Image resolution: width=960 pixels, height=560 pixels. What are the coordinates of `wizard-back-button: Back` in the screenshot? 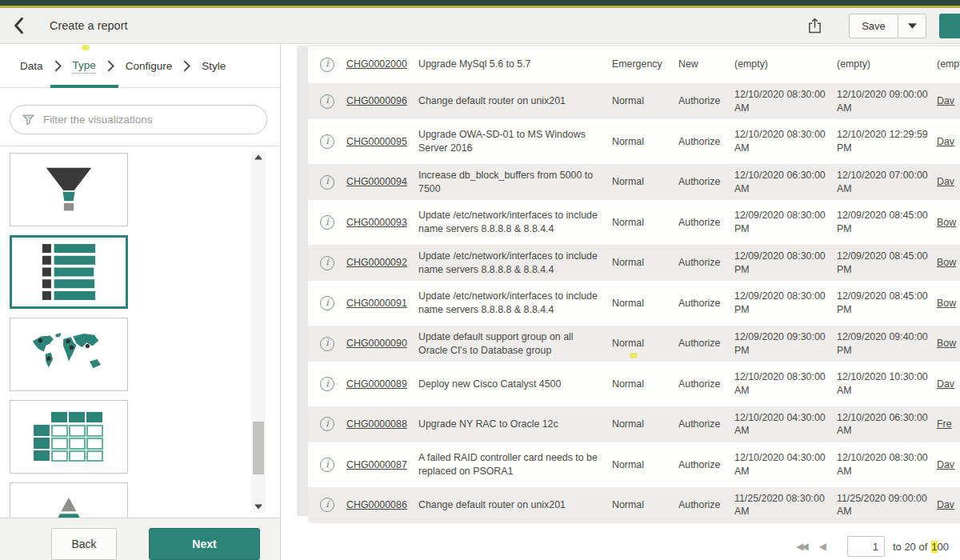 It's located at (84, 544).